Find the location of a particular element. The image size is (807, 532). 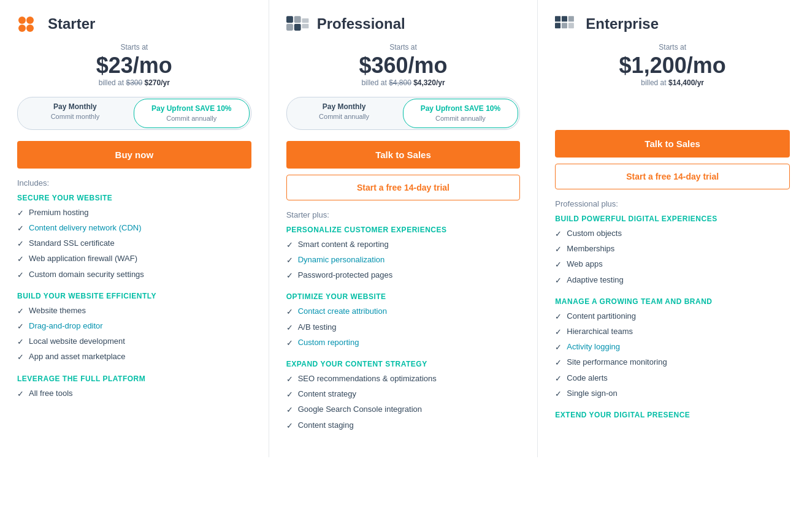

feature-text: Site performance monitoring is located at coordinates (617, 362).